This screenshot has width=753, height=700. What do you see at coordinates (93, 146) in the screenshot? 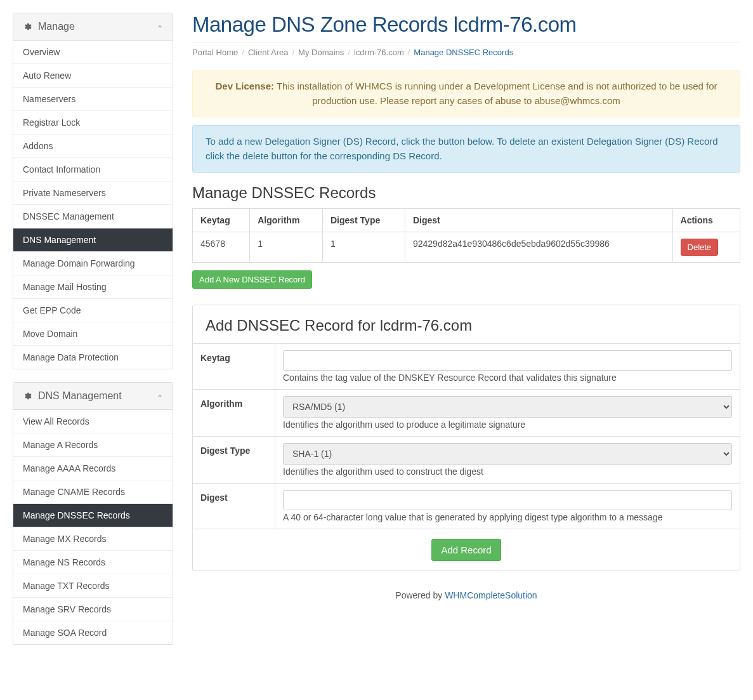
I see `manage-item-4: Addons` at bounding box center [93, 146].